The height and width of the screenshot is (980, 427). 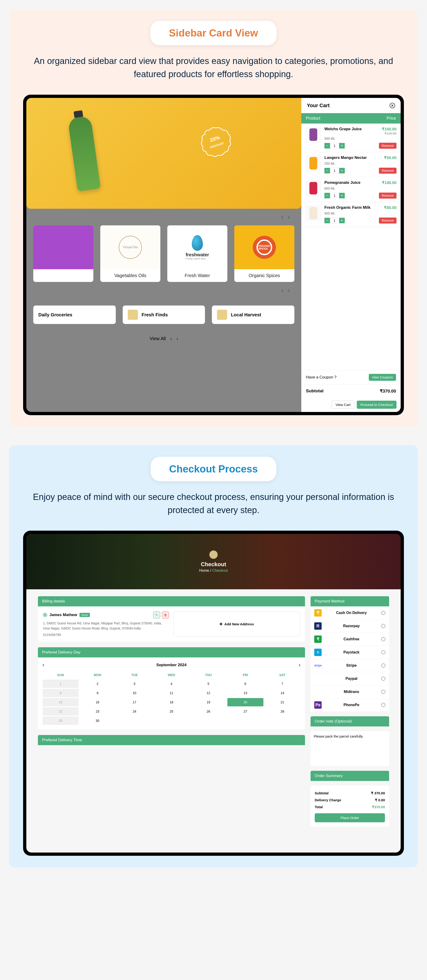 I want to click on cal-day: 26, so click(x=209, y=711).